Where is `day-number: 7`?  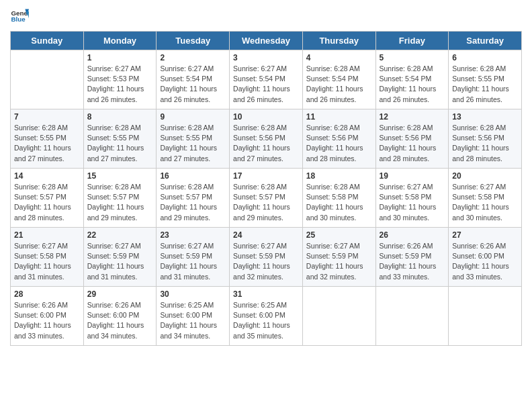 day-number: 7 is located at coordinates (47, 117).